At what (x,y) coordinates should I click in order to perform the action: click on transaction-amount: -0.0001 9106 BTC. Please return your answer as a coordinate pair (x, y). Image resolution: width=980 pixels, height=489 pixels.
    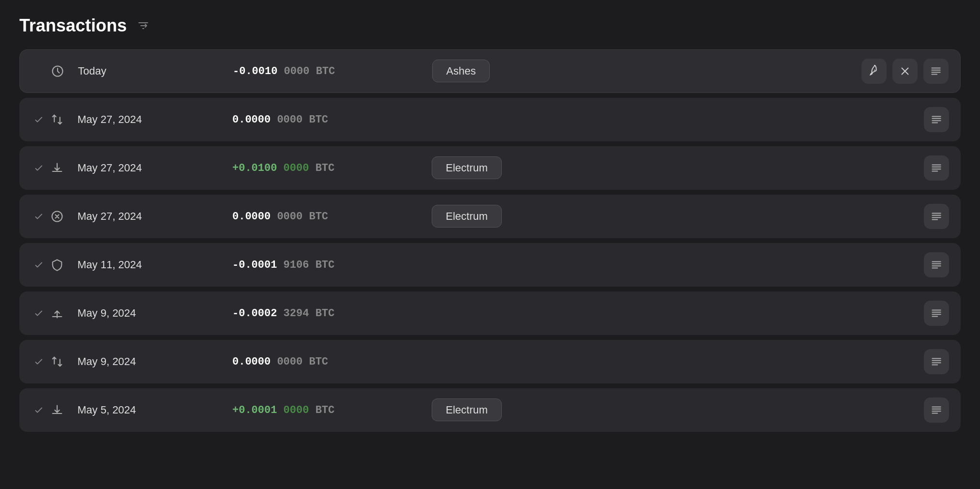
    Looking at the image, I should click on (324, 265).